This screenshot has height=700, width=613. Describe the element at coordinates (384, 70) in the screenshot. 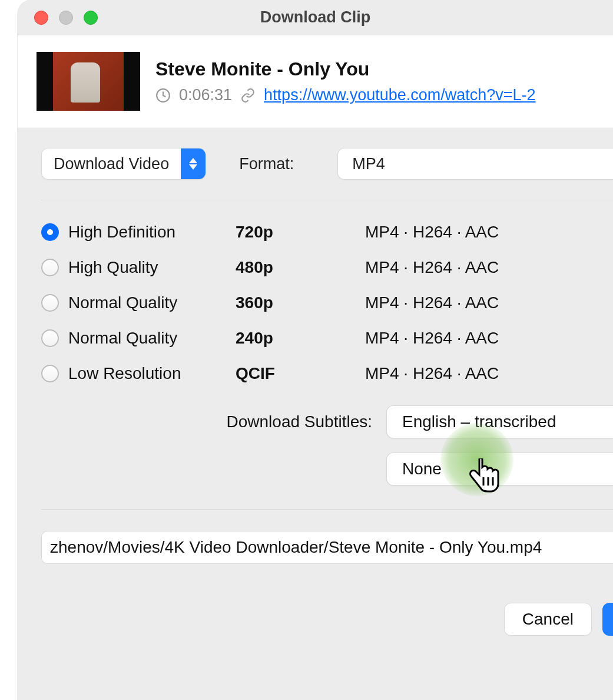

I see `video-title: Steve Monite - Only You` at that location.